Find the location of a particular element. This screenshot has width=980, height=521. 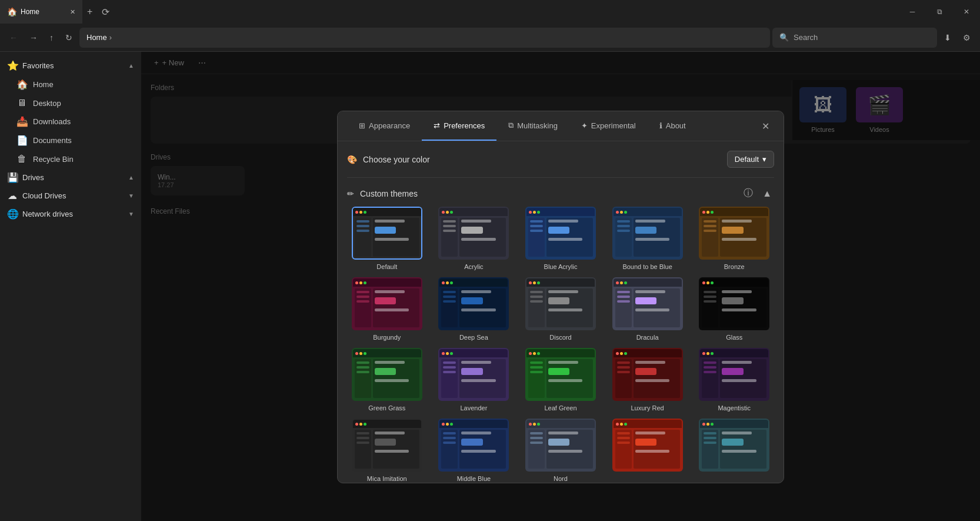

tab-label: Home is located at coordinates (30, 12).